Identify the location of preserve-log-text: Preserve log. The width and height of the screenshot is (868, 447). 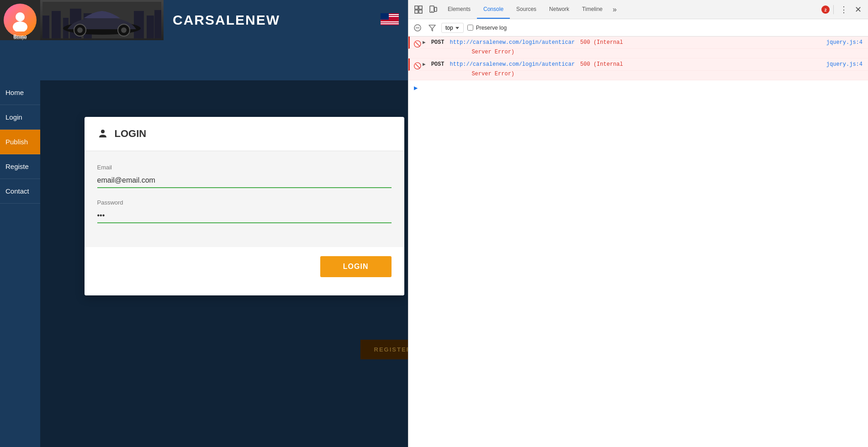
(492, 28).